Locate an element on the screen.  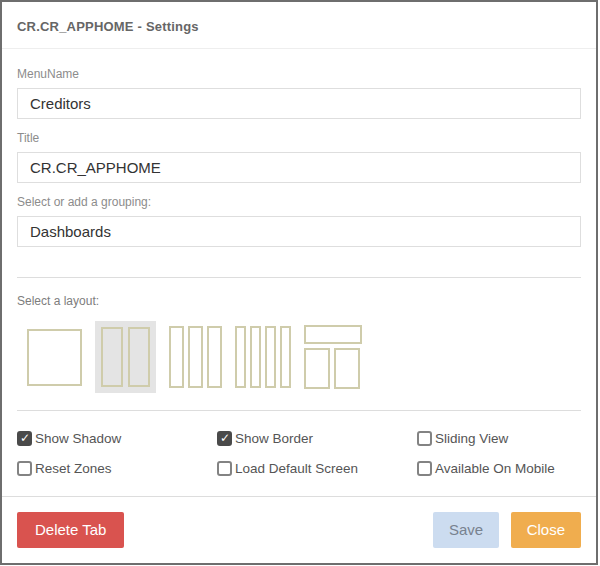
save-button: Save is located at coordinates (466, 530).